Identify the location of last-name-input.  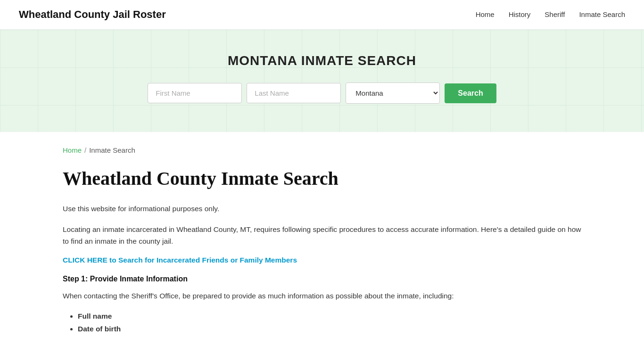
(294, 93).